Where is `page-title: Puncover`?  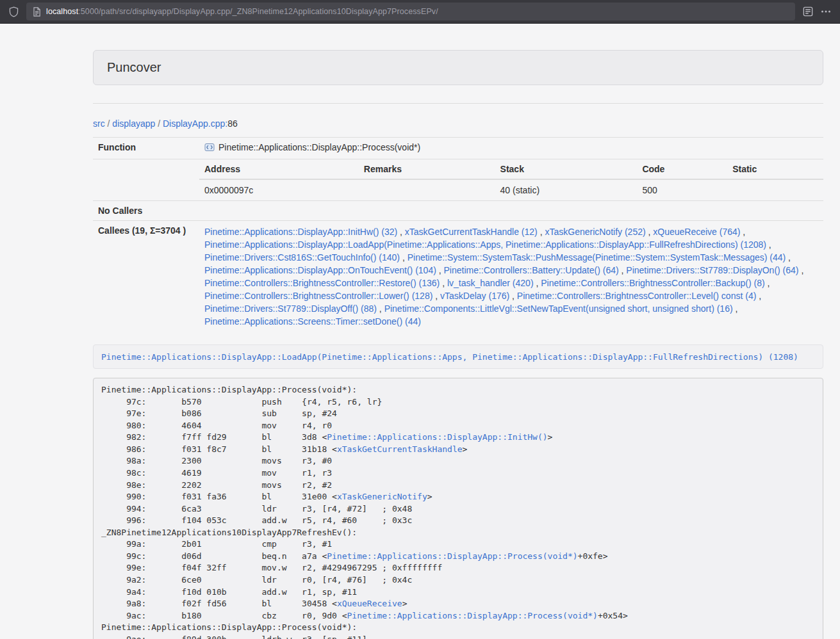 page-title: Puncover is located at coordinates (458, 68).